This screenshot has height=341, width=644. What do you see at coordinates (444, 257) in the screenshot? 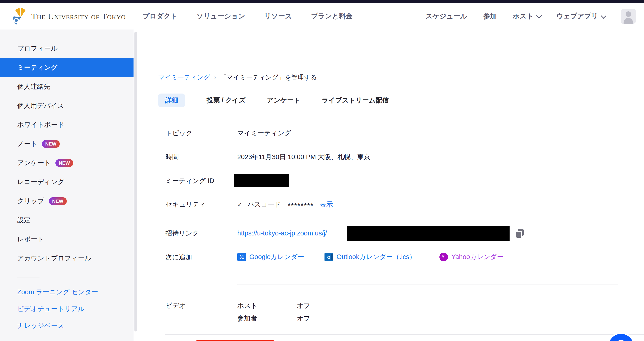
I see `yahoo-calendar-icon: Y!` at bounding box center [444, 257].